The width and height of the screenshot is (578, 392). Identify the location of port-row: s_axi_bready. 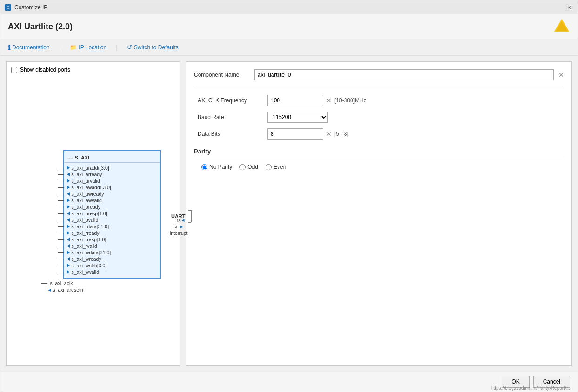
(112, 207).